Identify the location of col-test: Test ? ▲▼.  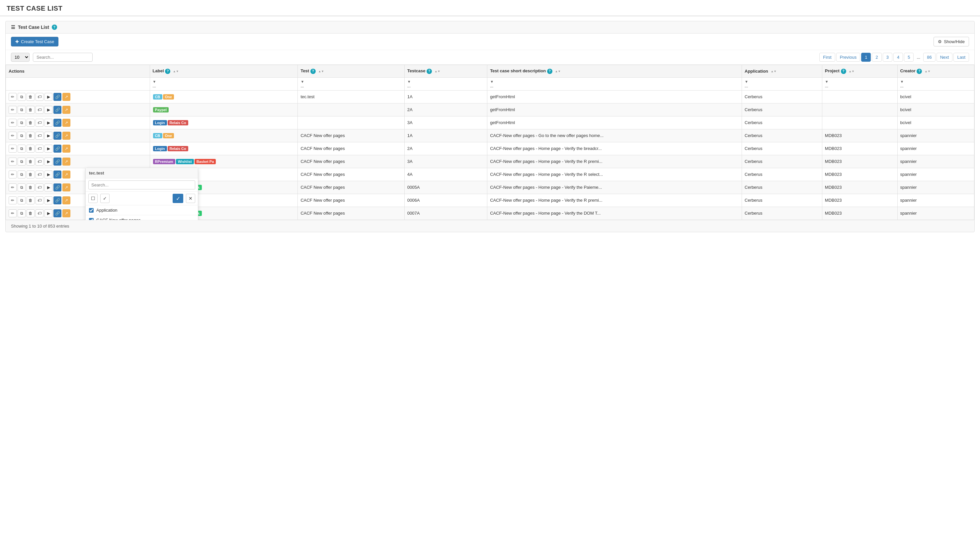
(351, 72).